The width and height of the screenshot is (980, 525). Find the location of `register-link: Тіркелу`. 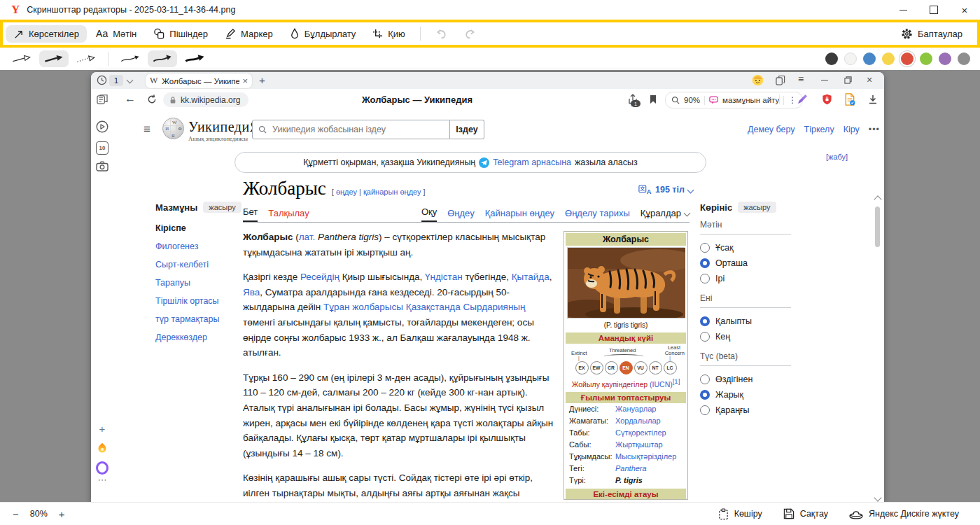

register-link: Тіркелу is located at coordinates (819, 130).